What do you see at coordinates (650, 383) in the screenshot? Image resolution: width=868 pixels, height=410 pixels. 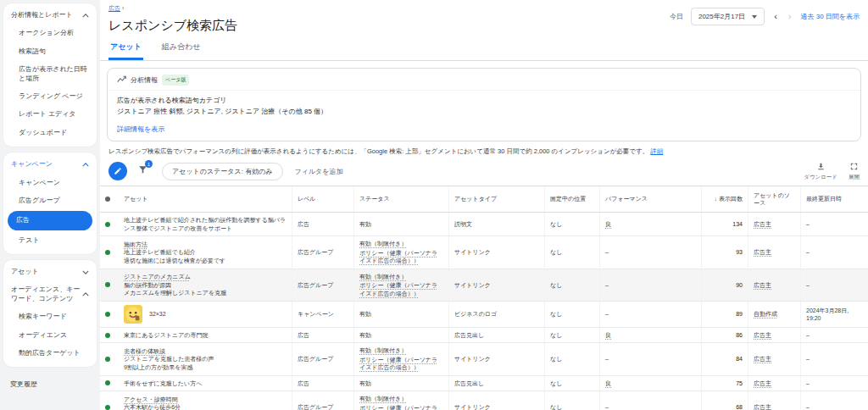 I see `performance-cell: 良` at bounding box center [650, 383].